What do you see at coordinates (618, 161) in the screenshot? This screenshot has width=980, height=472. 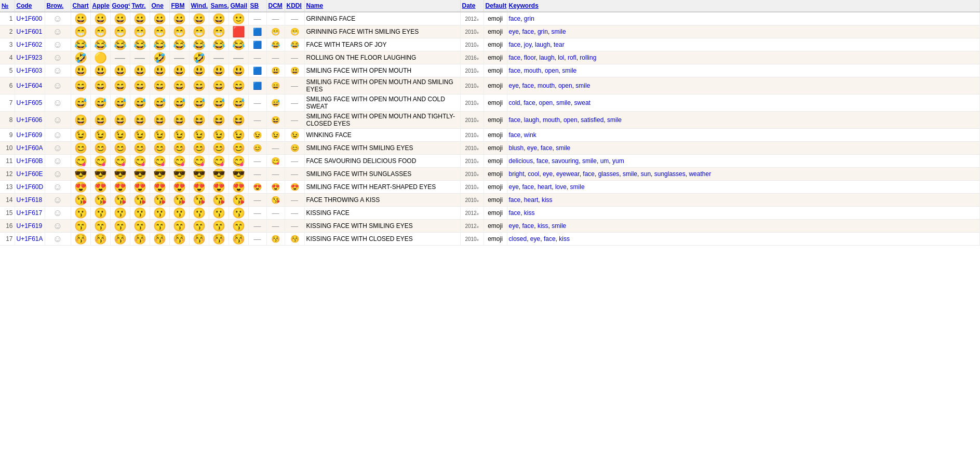 I see `keyword-link: yum` at bounding box center [618, 161].